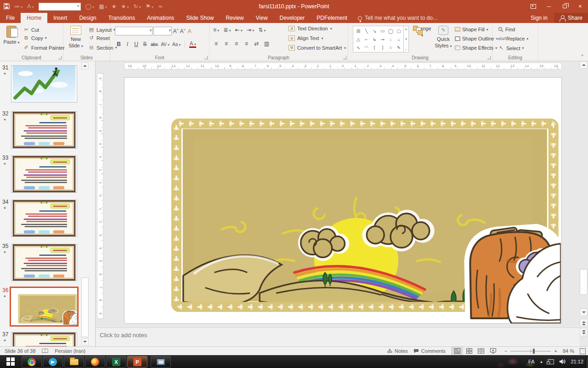 This screenshot has width=588, height=368. I want to click on grow-font-button: A˄, so click(175, 31).